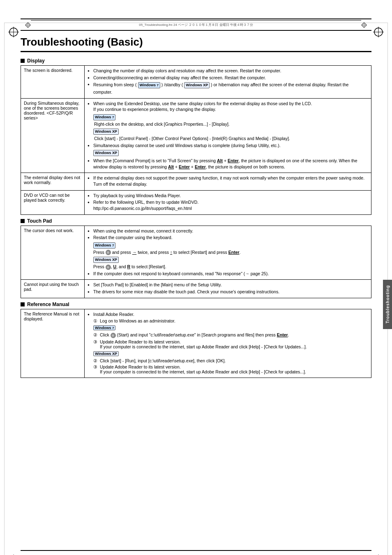  Describe the element at coordinates (196, 25) in the screenshot. I see `header-area: 05_Troubleshooting.fm 24 ページ ２０１０年１月８日 金…` at that location.